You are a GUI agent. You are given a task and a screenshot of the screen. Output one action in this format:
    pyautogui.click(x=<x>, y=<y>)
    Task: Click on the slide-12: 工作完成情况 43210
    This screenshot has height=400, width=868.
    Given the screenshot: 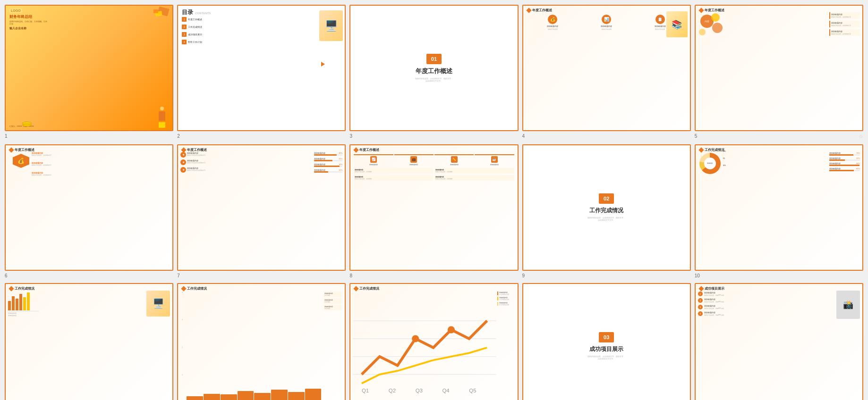 What is the action you would take?
    pyautogui.click(x=262, y=342)
    